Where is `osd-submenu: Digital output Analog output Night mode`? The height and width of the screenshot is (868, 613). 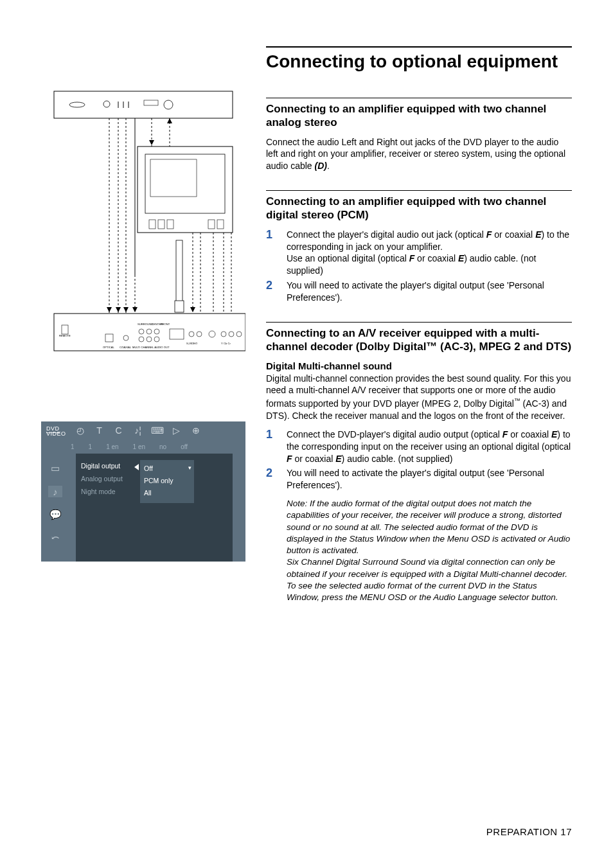 osd-submenu: Digital output Analog output Night mode is located at coordinates (105, 508).